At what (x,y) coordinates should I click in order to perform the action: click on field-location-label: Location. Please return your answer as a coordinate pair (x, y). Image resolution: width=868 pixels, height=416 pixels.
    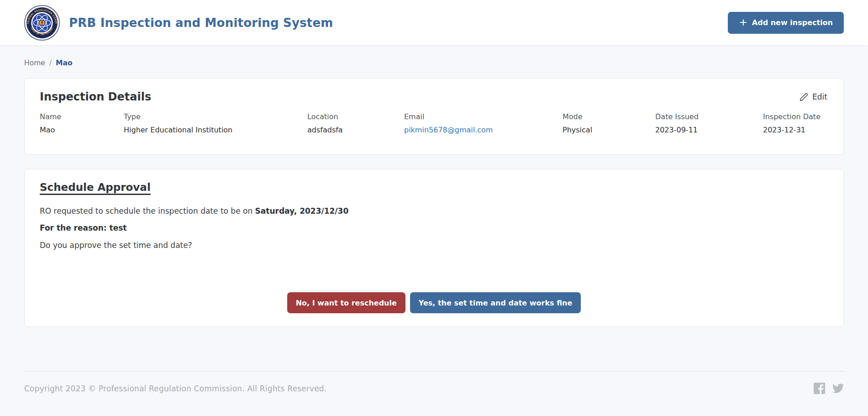
    Looking at the image, I should click on (353, 117).